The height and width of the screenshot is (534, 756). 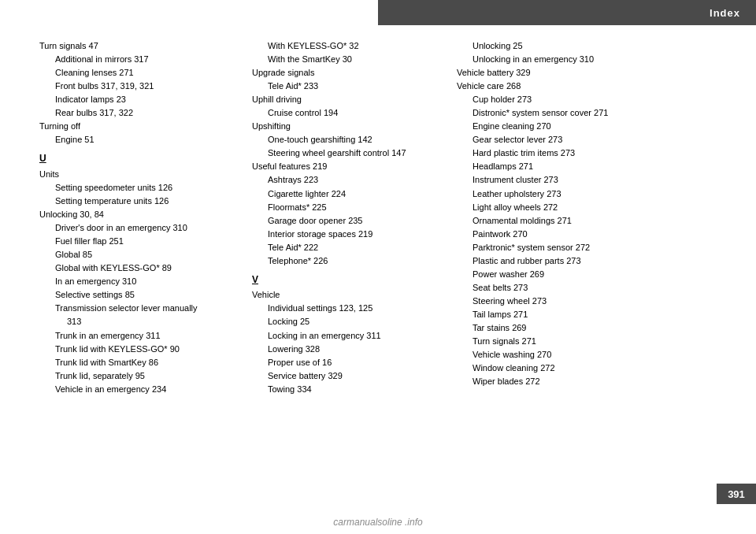 What do you see at coordinates (551, 235) in the screenshot?
I see `list-item: Paintwork 270` at bounding box center [551, 235].